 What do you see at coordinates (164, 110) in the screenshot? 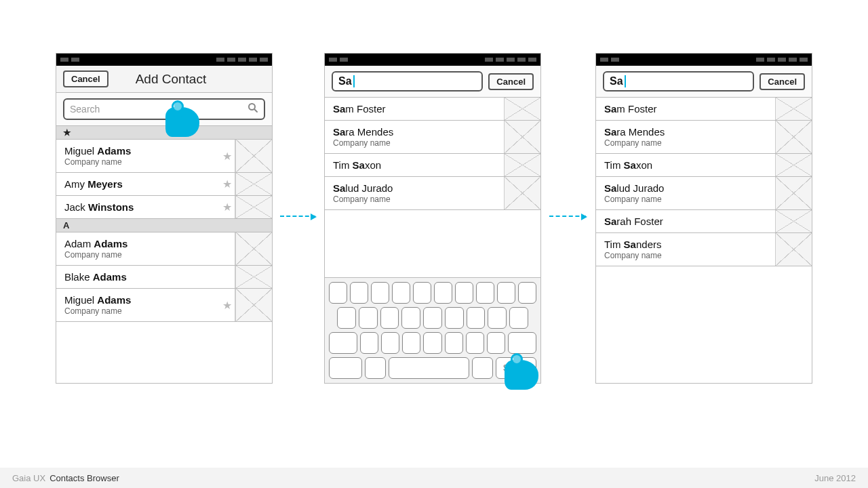
I see `searchbar` at bounding box center [164, 110].